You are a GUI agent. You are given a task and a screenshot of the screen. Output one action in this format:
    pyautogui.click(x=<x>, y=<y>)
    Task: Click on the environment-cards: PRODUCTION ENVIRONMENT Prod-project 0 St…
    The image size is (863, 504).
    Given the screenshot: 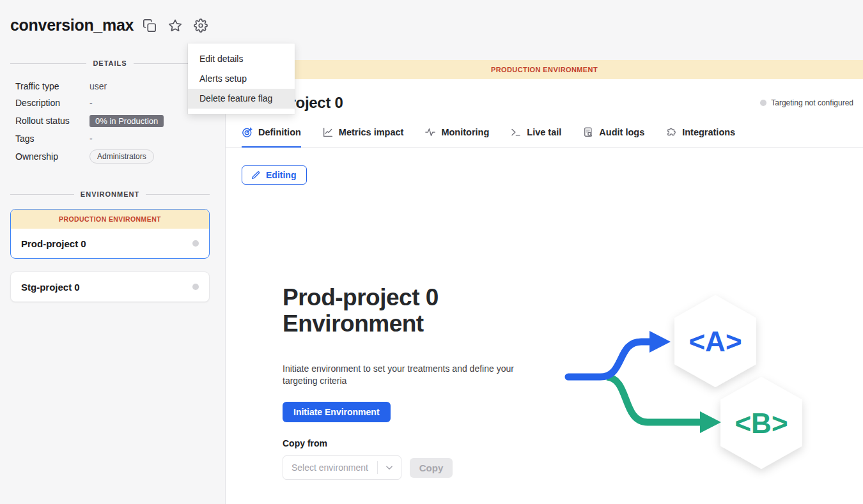 What is the action you would take?
    pyautogui.click(x=110, y=256)
    